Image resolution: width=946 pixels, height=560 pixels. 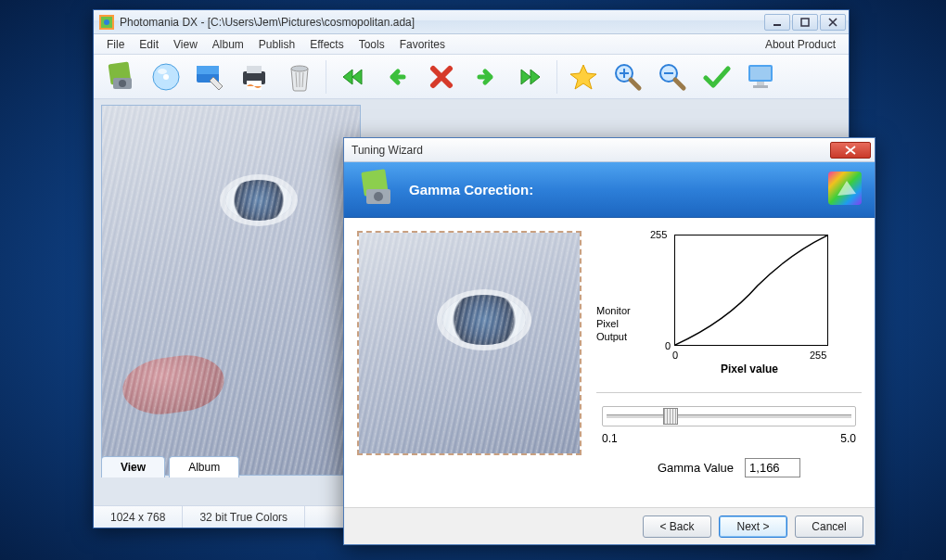 What do you see at coordinates (267, 22) in the screenshot?
I see `window-title: Photomania DX - [C:\Users\Jem\Pictures\c…` at bounding box center [267, 22].